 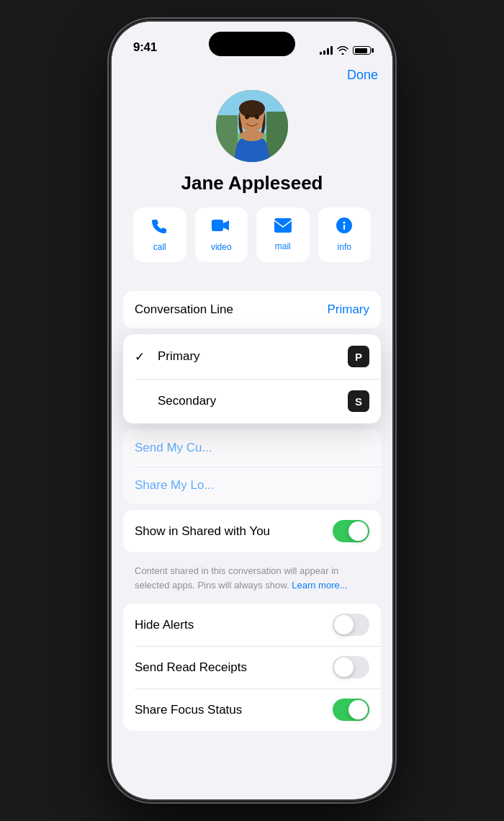 What do you see at coordinates (252, 467) in the screenshot?
I see `send-share-card: Send My Cu... Share My Lo...` at bounding box center [252, 467].